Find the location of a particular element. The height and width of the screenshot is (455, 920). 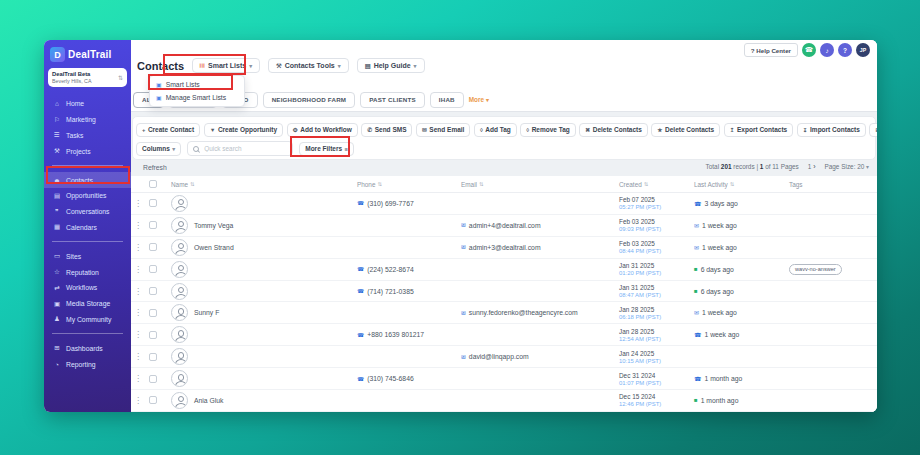

contact-name: Sunny F is located at coordinates (206, 312).